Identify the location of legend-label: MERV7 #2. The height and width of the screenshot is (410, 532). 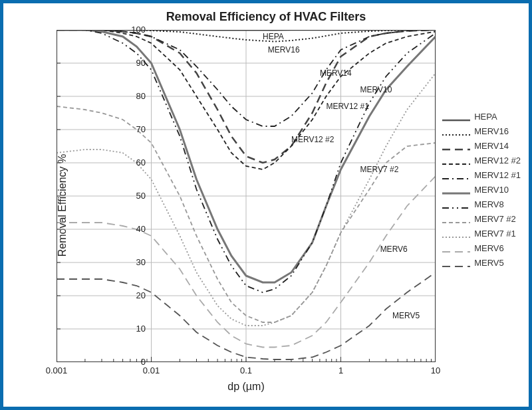
(495, 219).